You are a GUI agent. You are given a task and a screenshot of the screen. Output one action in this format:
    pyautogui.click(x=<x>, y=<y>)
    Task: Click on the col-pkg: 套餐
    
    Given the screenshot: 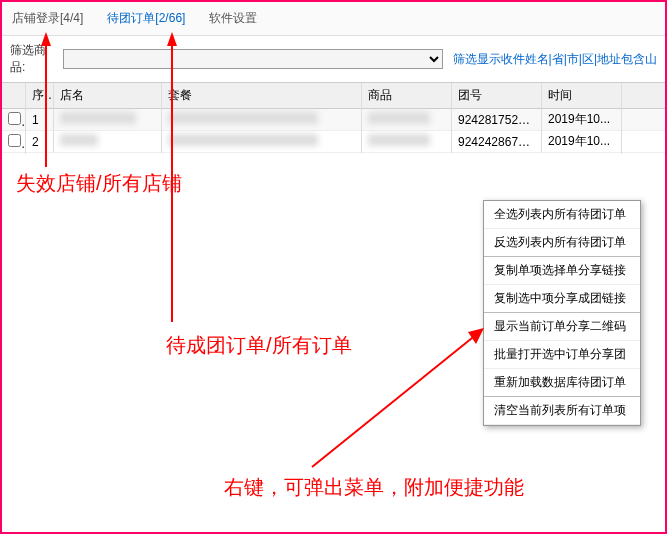 What is the action you would take?
    pyautogui.click(x=262, y=96)
    